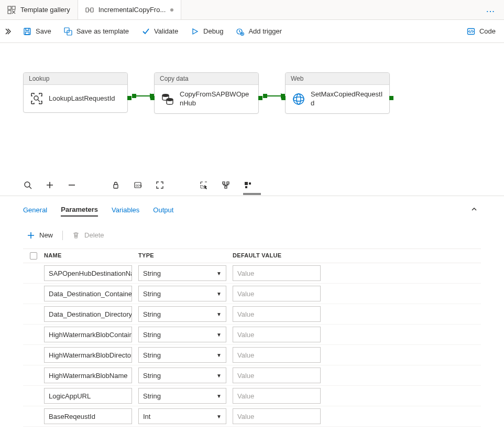 Image resolution: width=504 pixels, height=432 pixels. What do you see at coordinates (206, 93) in the screenshot?
I see `activity-copy-data: Copy data CopyFromSAPBWOpenHub` at bounding box center [206, 93].